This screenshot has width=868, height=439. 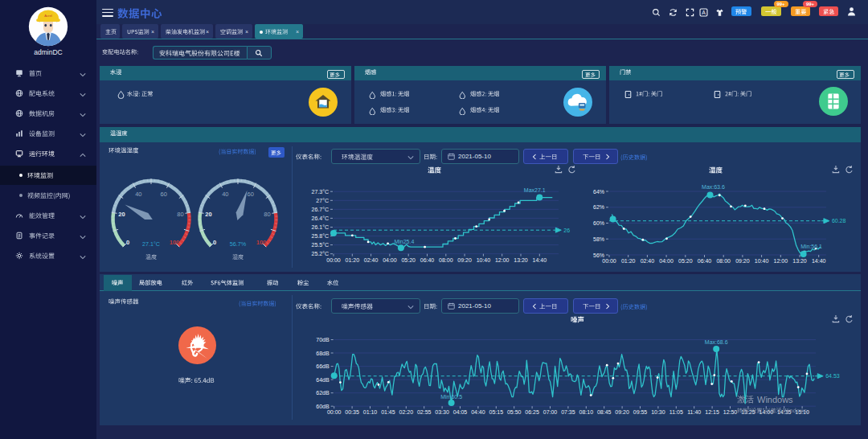 I want to click on svg-text: 09:55, so click(x=641, y=412).